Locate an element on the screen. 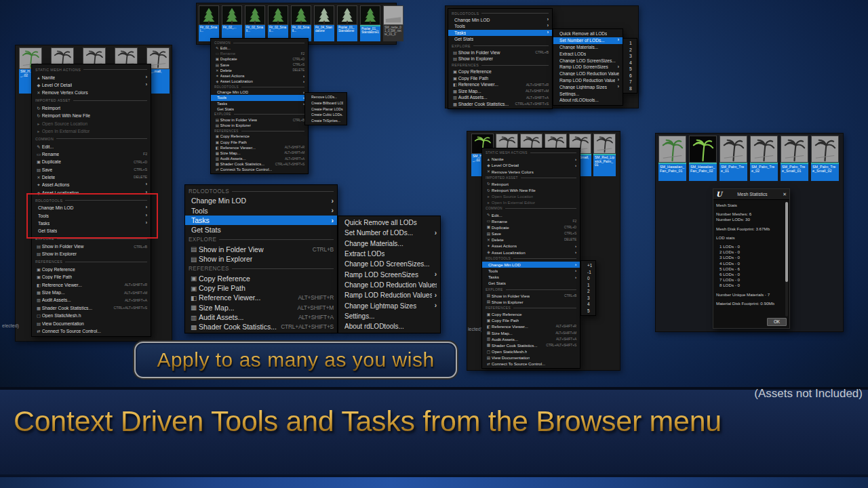 The image size is (868, 488). menu-item-set-number-of-lods: Set Number of LODs...› is located at coordinates (389, 233).